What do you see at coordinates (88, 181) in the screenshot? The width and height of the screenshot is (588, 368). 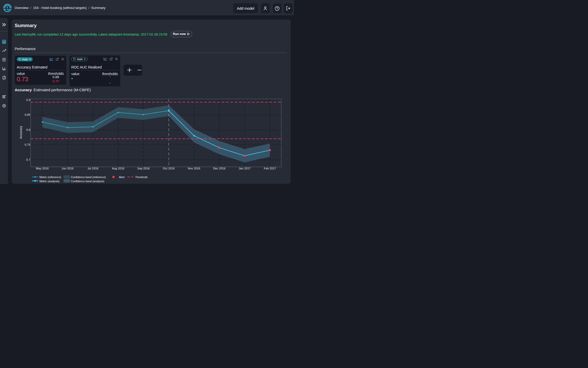 I see `svg-text: Confidence band (analysis)` at bounding box center [88, 181].